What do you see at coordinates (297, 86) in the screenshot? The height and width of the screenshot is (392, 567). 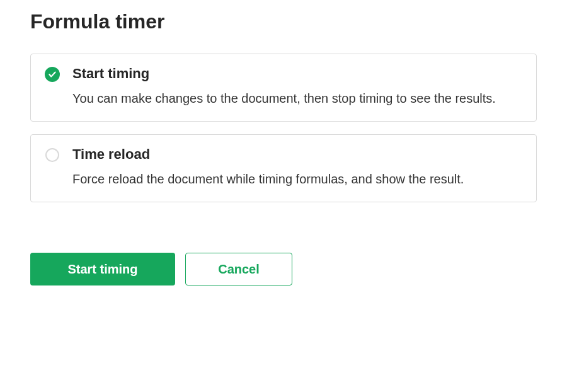 I see `option-content: Start timing You can make changes to the…` at bounding box center [297, 86].